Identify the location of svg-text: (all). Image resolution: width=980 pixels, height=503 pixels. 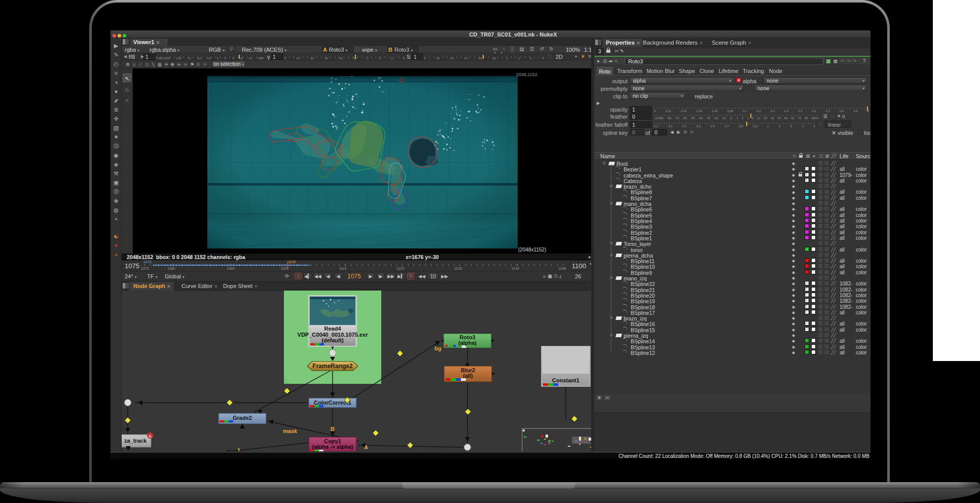
(468, 376).